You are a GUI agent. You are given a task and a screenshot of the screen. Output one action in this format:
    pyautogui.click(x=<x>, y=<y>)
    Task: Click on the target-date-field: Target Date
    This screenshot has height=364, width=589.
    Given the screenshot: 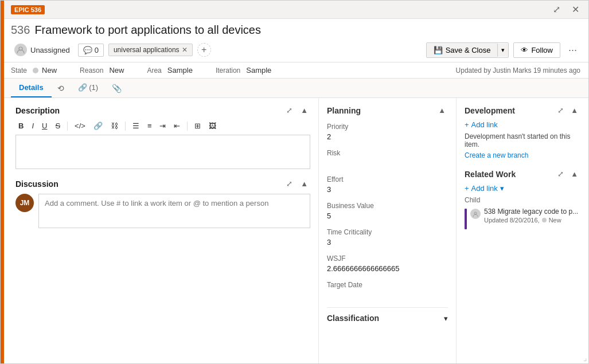 What is the action you would take?
    pyautogui.click(x=388, y=290)
    